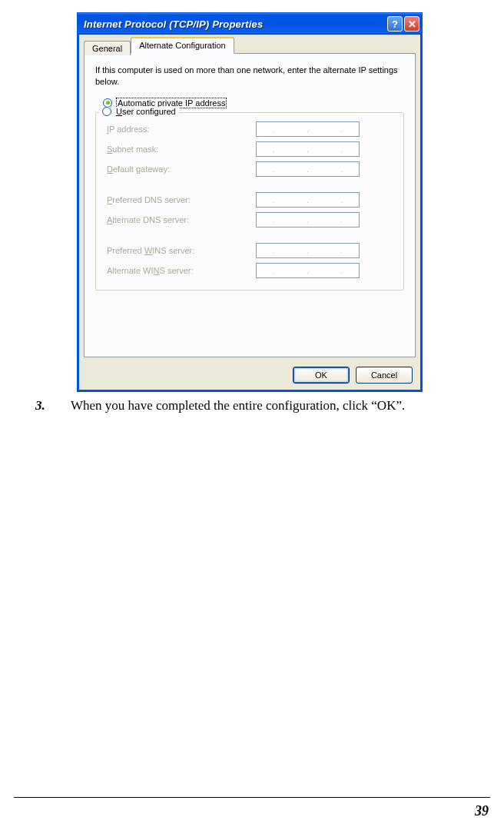 This screenshot has height=827, width=504. Describe the element at coordinates (179, 271) in the screenshot. I see `alternate-wins-label: Alternate WINS server:` at that location.